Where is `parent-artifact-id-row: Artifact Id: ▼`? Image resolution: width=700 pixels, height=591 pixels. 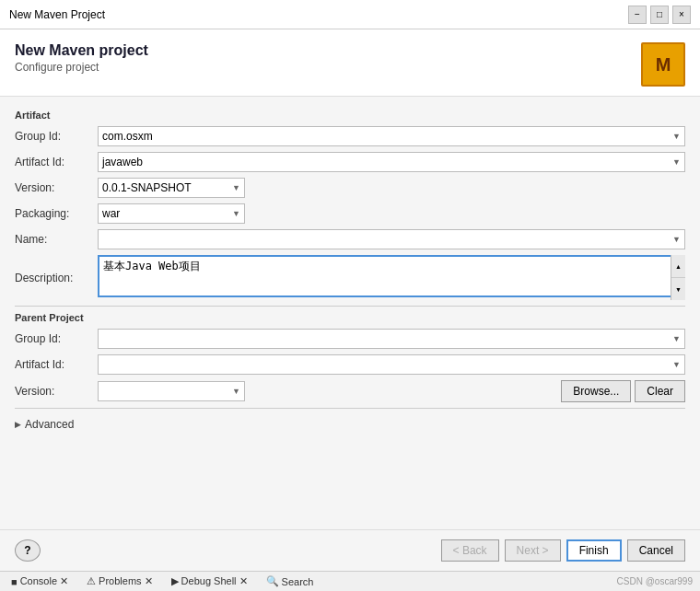
parent-artifact-id-row: Artifact Id: ▼ is located at coordinates (350, 365).